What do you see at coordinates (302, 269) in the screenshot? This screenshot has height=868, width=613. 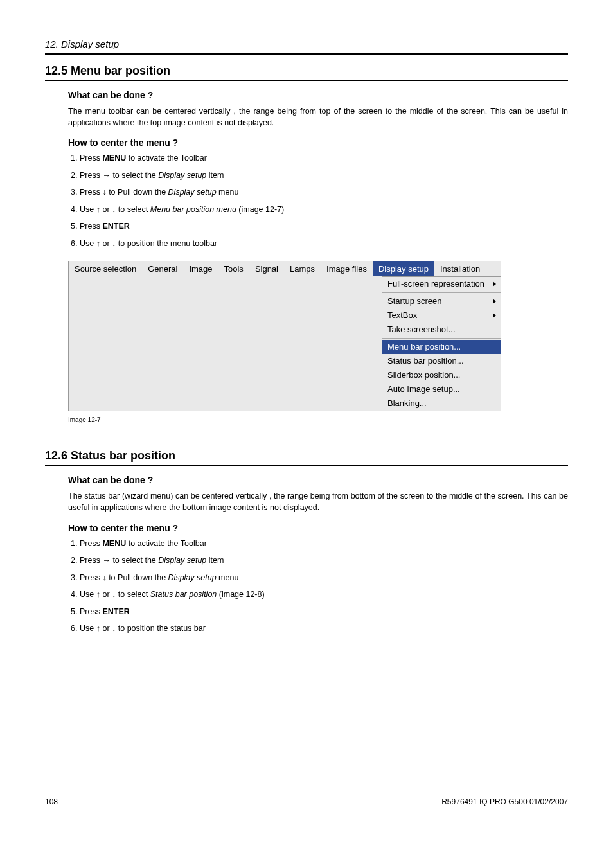 I see `menu-bar-item: Lamps` at bounding box center [302, 269].